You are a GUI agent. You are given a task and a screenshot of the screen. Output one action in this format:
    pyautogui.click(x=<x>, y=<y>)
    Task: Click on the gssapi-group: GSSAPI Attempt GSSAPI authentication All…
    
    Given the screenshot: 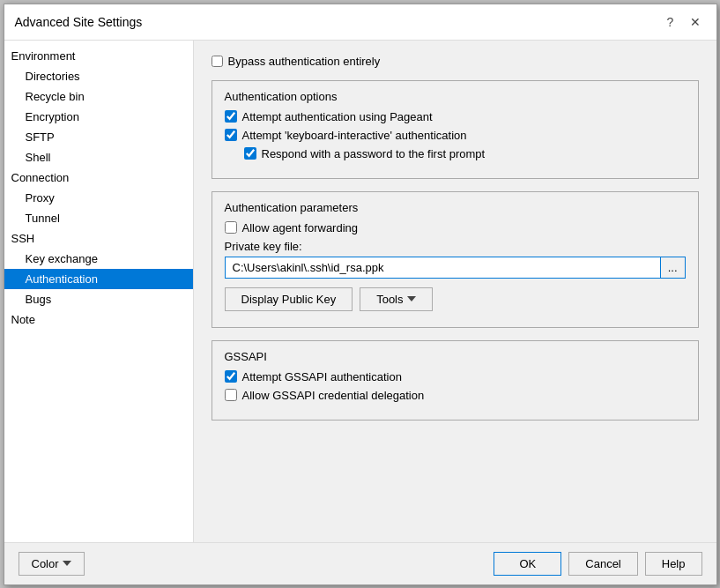 What is the action you would take?
    pyautogui.click(x=455, y=381)
    